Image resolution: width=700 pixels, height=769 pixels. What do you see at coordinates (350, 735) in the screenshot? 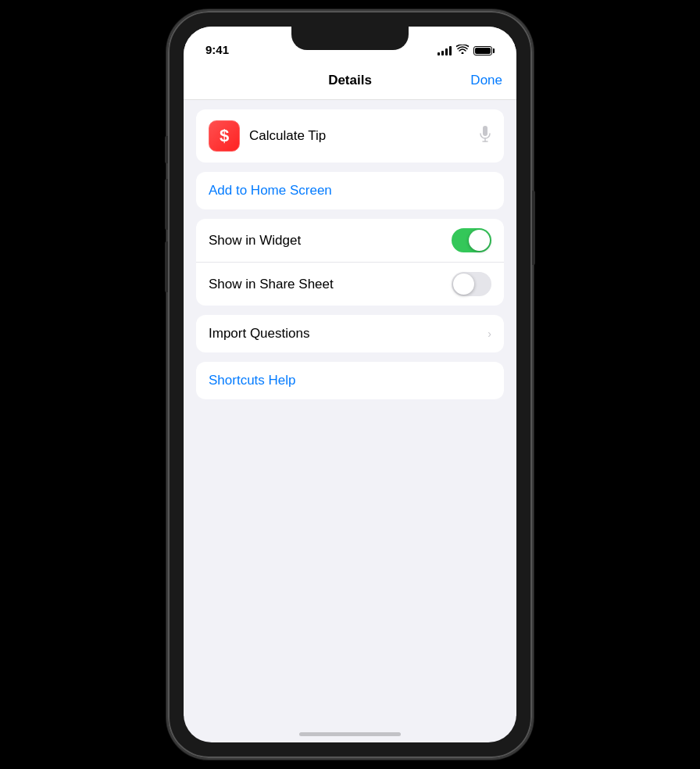
I see `home-indicator` at bounding box center [350, 735].